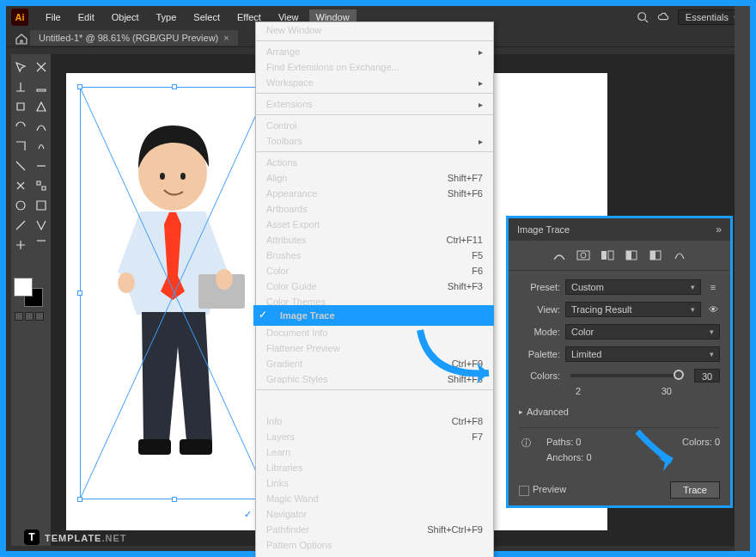 Image resolution: width=756 pixels, height=557 pixels. I want to click on colors-value: 30, so click(707, 376).